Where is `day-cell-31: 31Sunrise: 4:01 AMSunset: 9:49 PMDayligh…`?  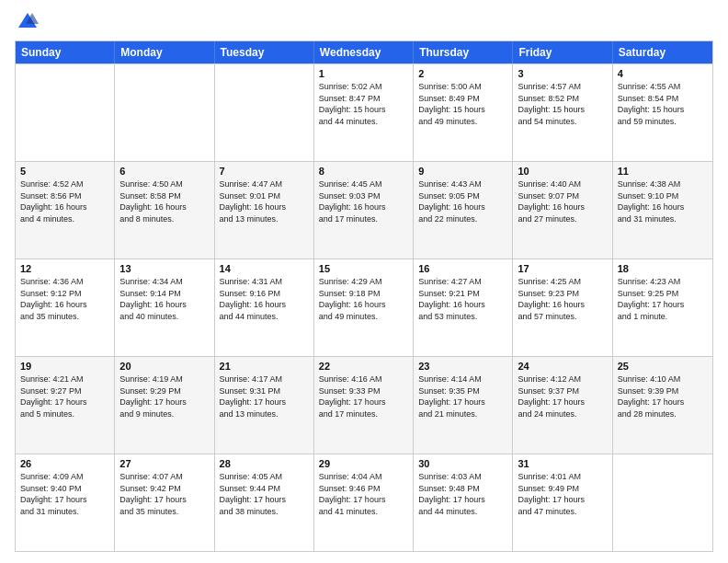 day-cell-31: 31Sunrise: 4:01 AMSunset: 9:49 PMDayligh… is located at coordinates (563, 502).